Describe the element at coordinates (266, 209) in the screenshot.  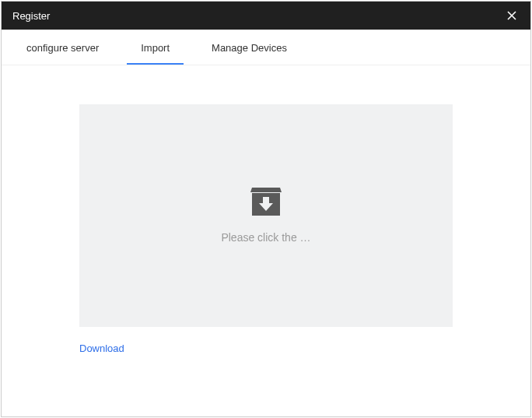
I see `archive-download-icon` at that location.